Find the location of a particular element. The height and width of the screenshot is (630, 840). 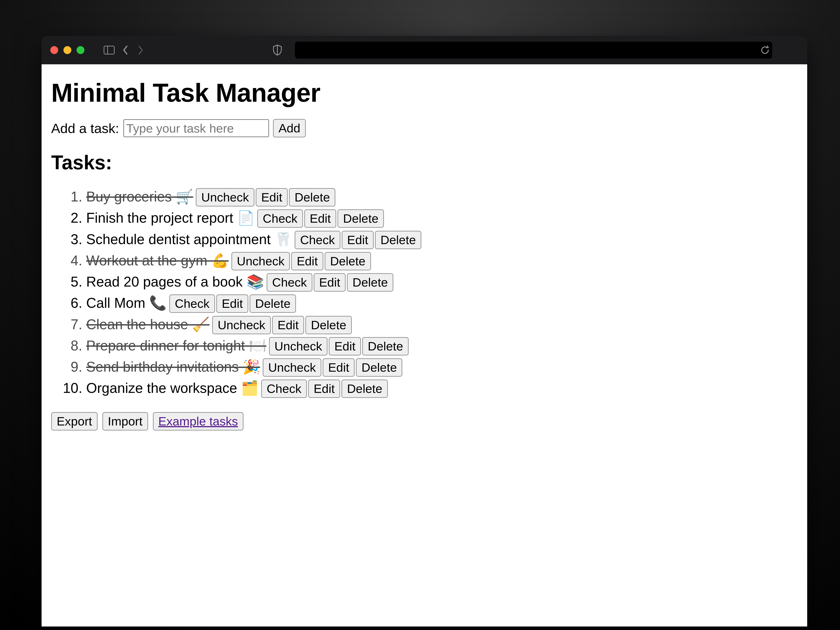

task-row: Schedule dentist appointment 🦷CheckEditD… is located at coordinates (442, 239).